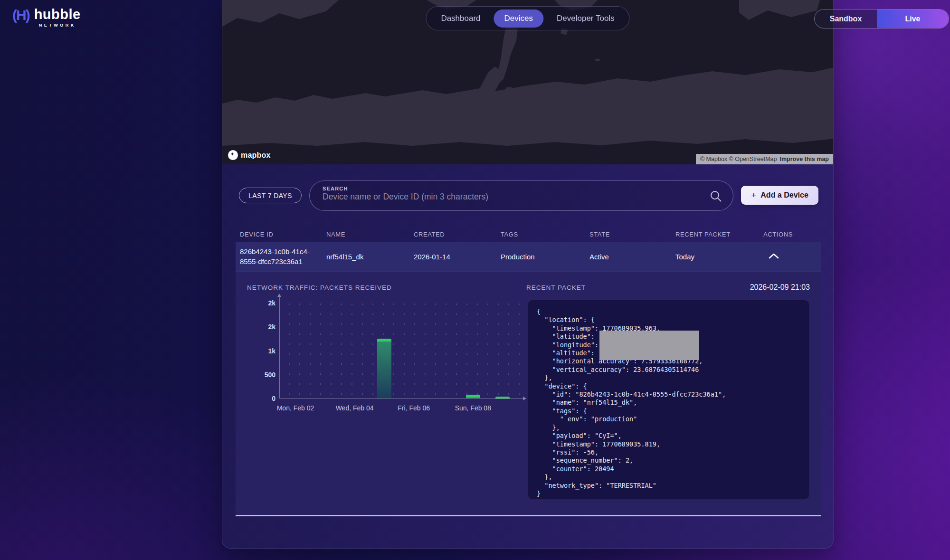 The width and height of the screenshot is (950, 560). Describe the element at coordinates (805, 159) in the screenshot. I see `improve-map-link: Improve this map` at that location.